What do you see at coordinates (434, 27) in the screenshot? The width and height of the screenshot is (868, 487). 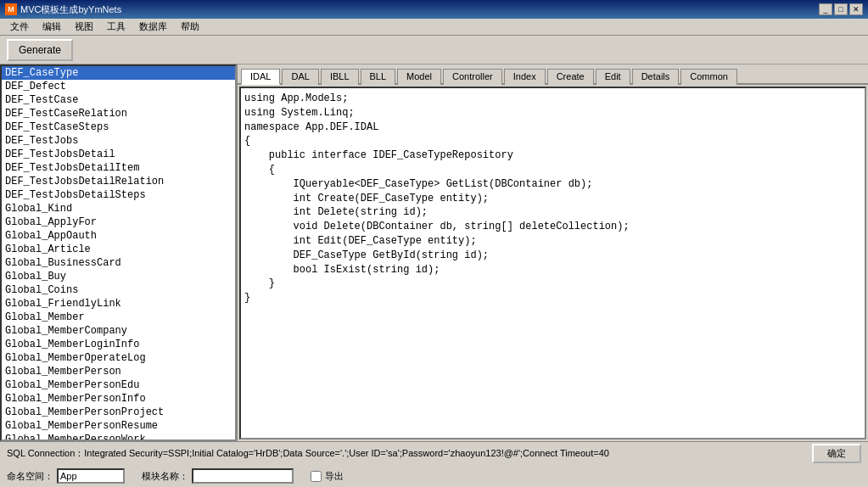 I see `menu-bar: 文件 编辑 视图 工具 数据库 帮助` at bounding box center [434, 27].